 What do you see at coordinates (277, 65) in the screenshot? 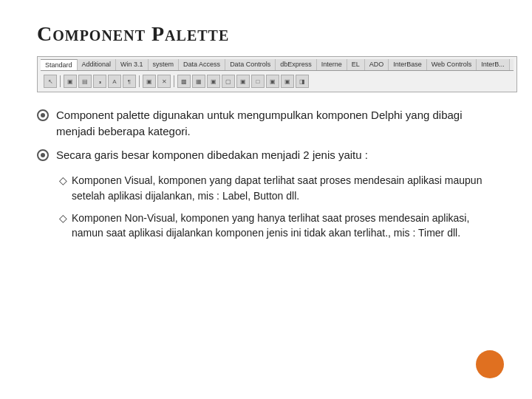
I see `toolbar-tabs: Standard Additional Win 3.1 system Data …` at bounding box center [277, 65].